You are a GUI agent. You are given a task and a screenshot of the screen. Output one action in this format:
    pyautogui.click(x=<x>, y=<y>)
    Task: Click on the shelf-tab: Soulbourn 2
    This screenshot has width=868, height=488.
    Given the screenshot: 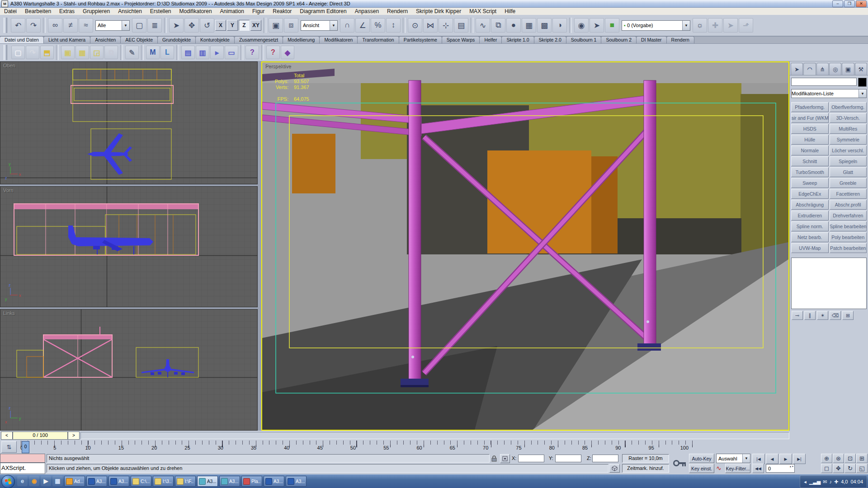 What is the action you would take?
    pyautogui.click(x=618, y=40)
    